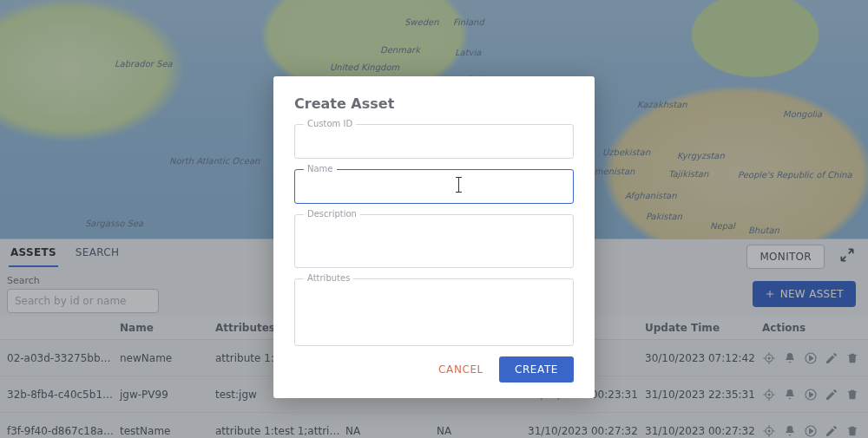 The image size is (868, 438). I want to click on cancel-button: CANCEL, so click(461, 369).